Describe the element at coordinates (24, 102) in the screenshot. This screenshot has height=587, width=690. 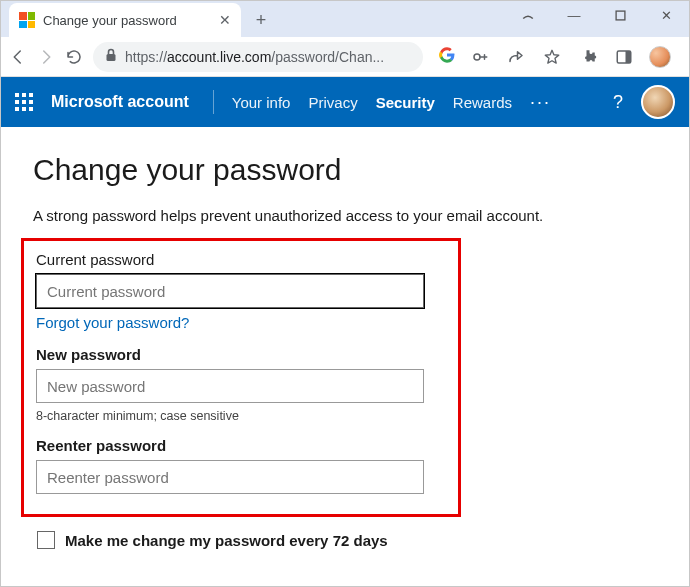
I see `app-launcher-icon` at that location.